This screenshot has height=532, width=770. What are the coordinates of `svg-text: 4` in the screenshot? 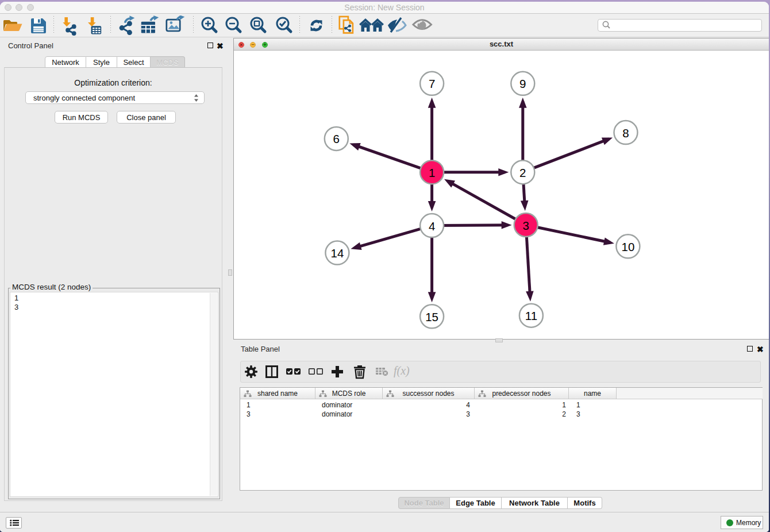 It's located at (432, 226).